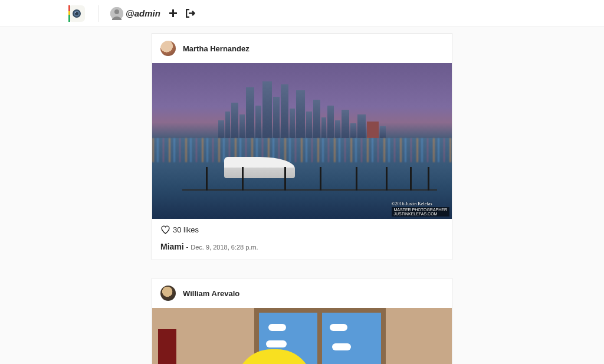 The width and height of the screenshot is (604, 364). What do you see at coordinates (165, 230) in the screenshot?
I see `heart-icon` at bounding box center [165, 230].